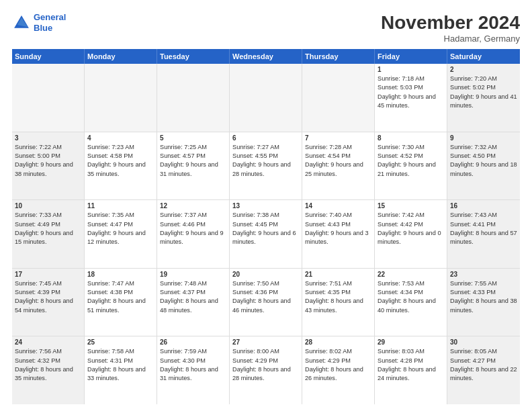 The width and height of the screenshot is (532, 411). Describe the element at coordinates (266, 28) in the screenshot. I see `header: General Blue November 2024 Hadamar, Germ…` at that location.